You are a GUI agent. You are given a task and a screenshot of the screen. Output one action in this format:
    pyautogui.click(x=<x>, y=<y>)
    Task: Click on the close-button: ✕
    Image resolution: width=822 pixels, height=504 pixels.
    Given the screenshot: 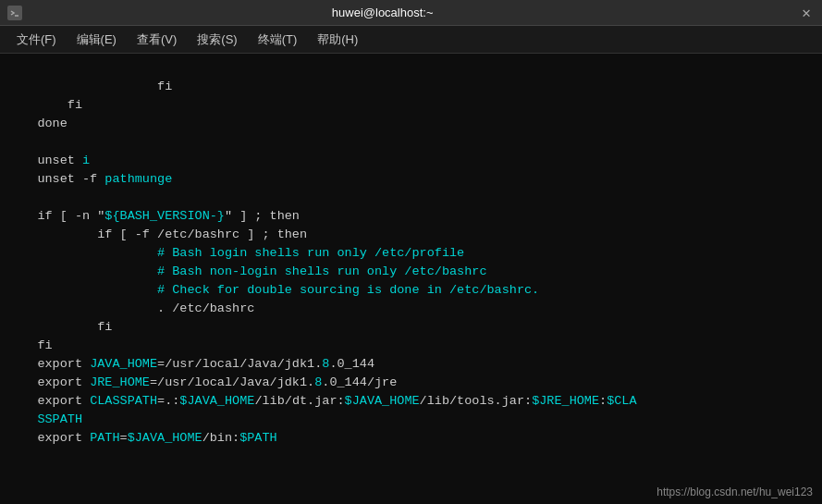 What is the action you would take?
    pyautogui.click(x=806, y=13)
    